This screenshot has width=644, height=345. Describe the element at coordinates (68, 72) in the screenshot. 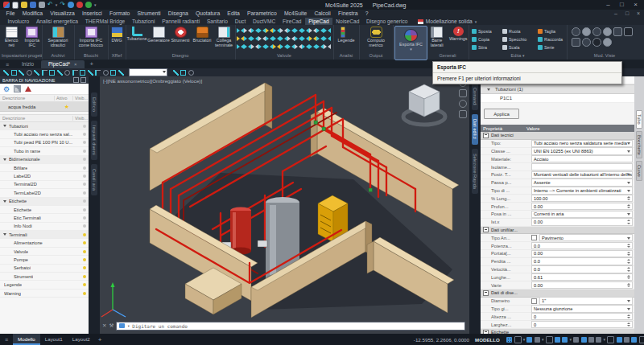

I see `ellipse-icon` at that location.